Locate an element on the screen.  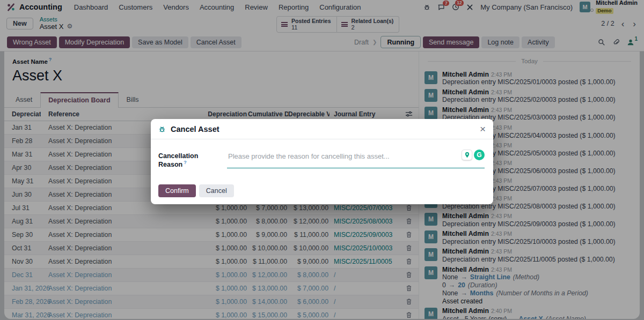
help-icon: ? is located at coordinates (185, 162).